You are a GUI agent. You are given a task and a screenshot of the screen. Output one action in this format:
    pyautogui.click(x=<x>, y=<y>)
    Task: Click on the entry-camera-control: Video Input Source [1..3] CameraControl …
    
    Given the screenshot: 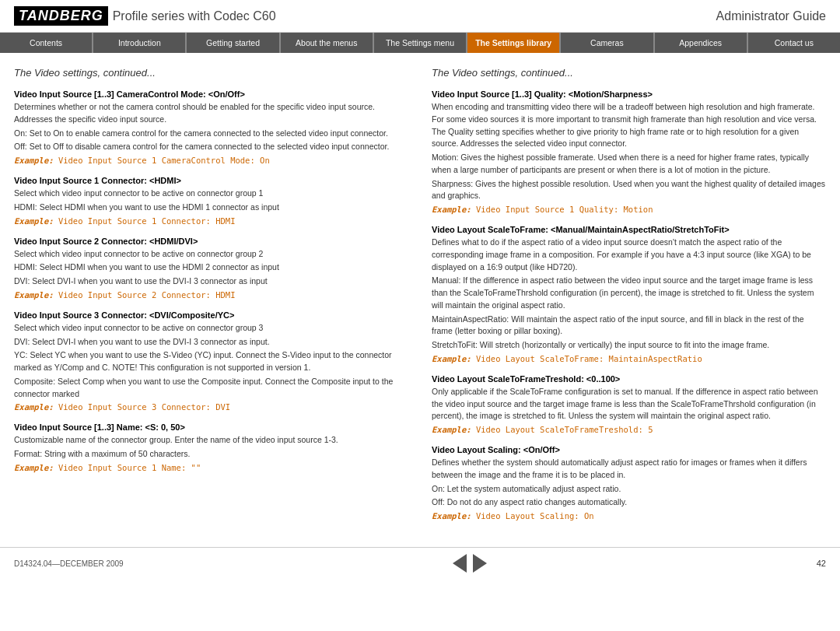 What is the action you would take?
    pyautogui.click(x=212, y=128)
    